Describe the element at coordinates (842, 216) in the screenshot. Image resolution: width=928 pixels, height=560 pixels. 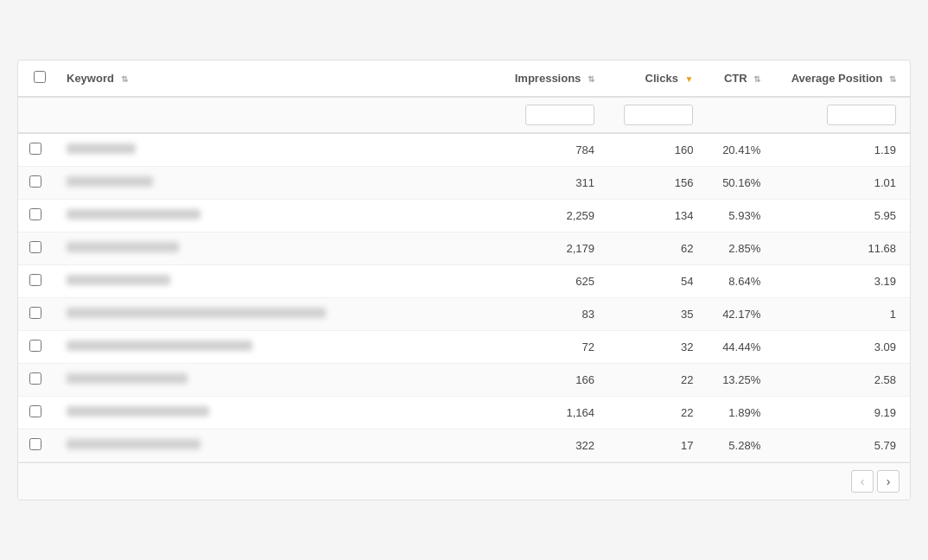
I see `row-avg-position: 5.95` at that location.